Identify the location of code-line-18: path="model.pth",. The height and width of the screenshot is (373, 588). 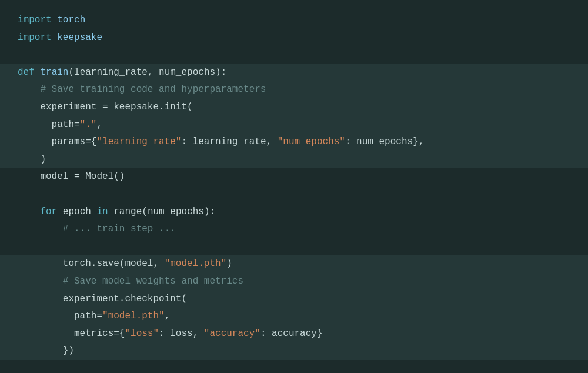
(294, 317).